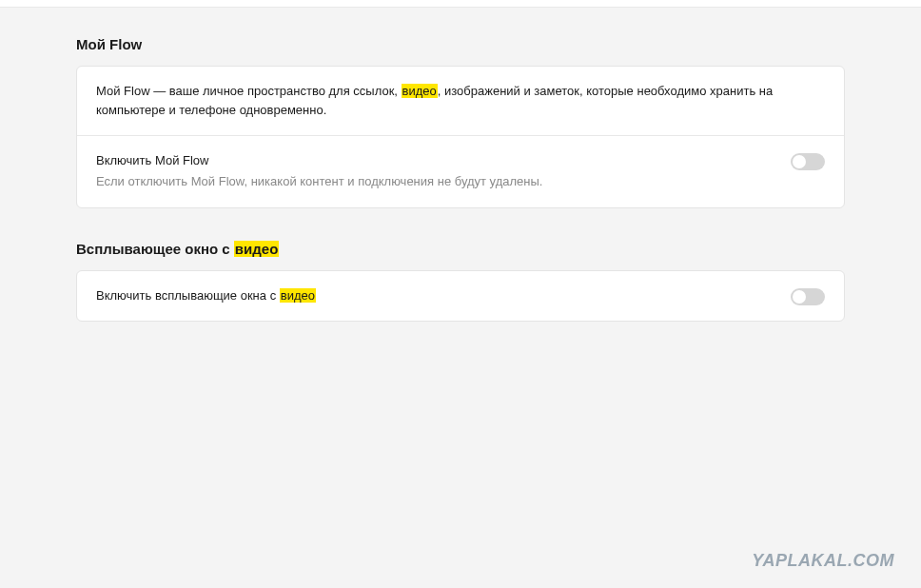 The image size is (921, 588). Describe the element at coordinates (808, 297) in the screenshot. I see `video-popup-toggle` at that location.